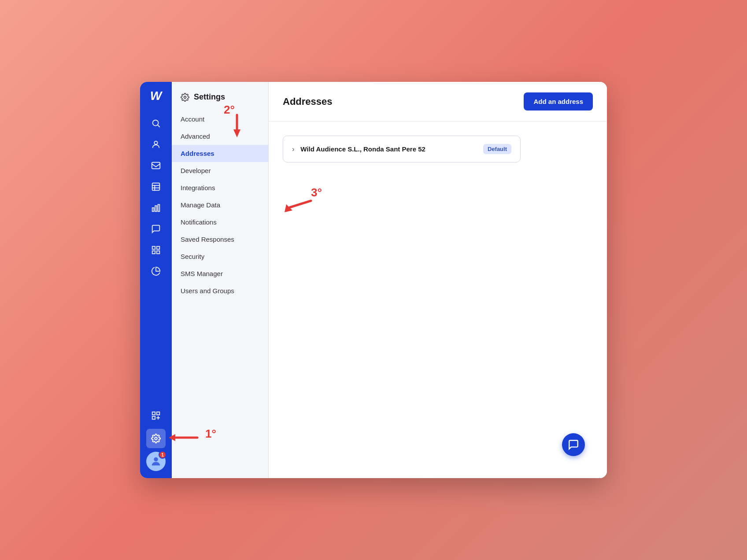 This screenshot has width=747, height=560. Describe the element at coordinates (438, 102) in the screenshot. I see `main-header: Addresses Add an address` at that location.